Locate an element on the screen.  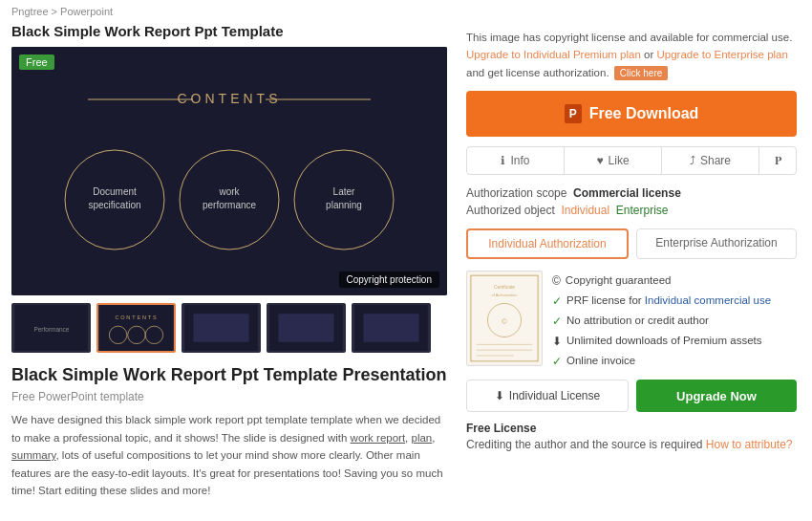
upgrade-enterprise-link: Upgrade to Enterprise plan is located at coordinates (722, 54).